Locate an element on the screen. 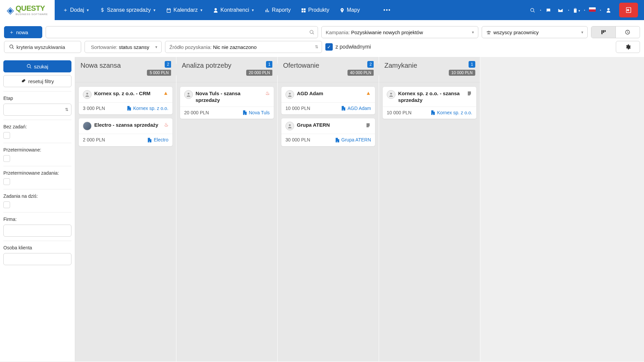  flag-icon is located at coordinates (592, 10).